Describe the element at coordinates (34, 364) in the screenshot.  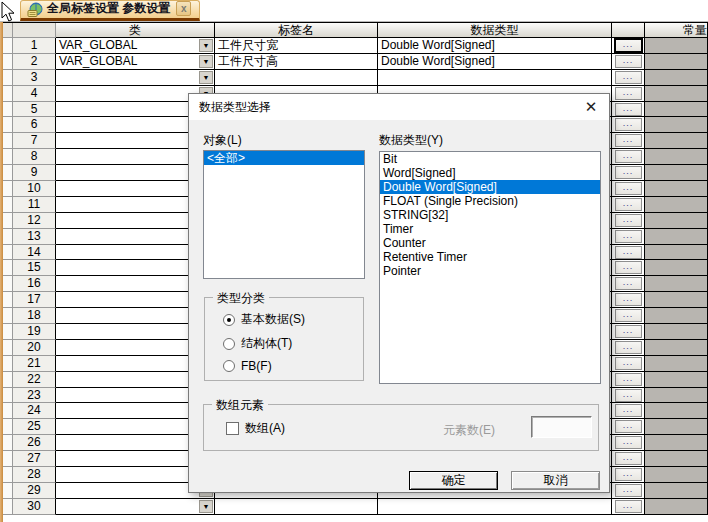
I see `row-number: 21` at that location.